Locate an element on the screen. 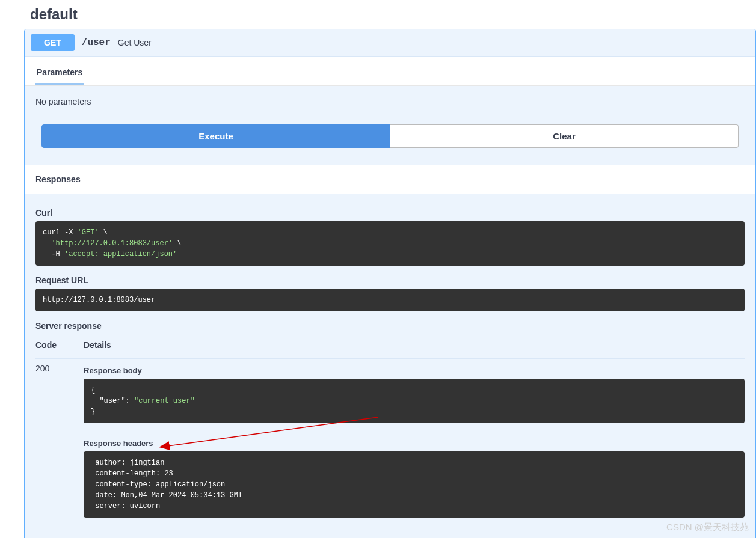  http-method-badge: GET is located at coordinates (53, 43).